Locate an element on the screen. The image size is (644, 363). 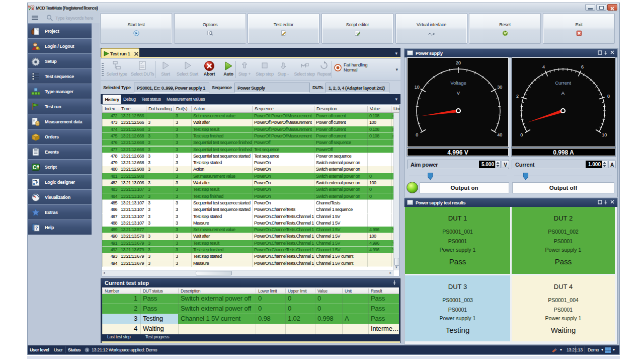
svg-text: 8 is located at coordinates (609, 96).